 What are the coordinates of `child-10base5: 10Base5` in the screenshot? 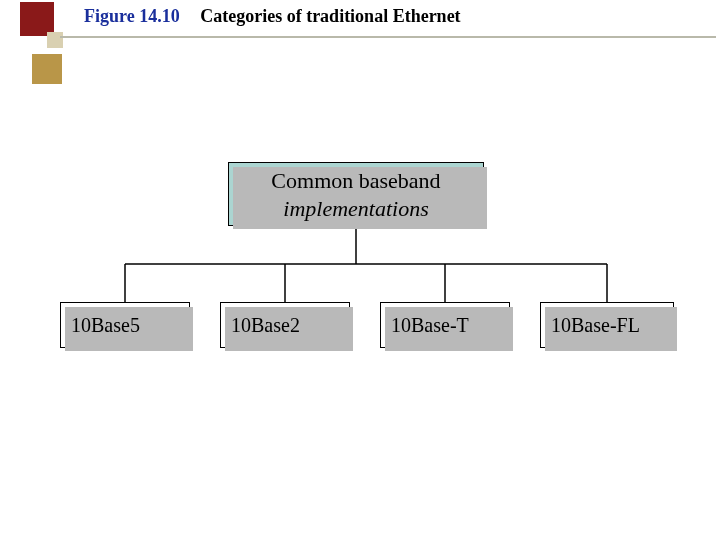 It's located at (125, 325).